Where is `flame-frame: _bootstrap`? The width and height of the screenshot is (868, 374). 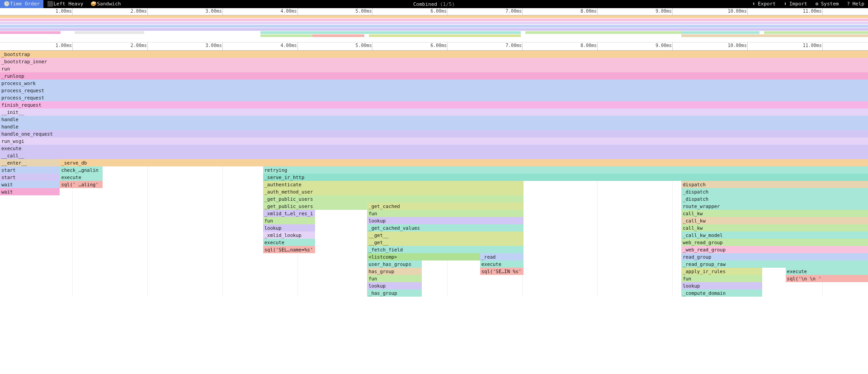 flame-frame: _bootstrap is located at coordinates (434, 54).